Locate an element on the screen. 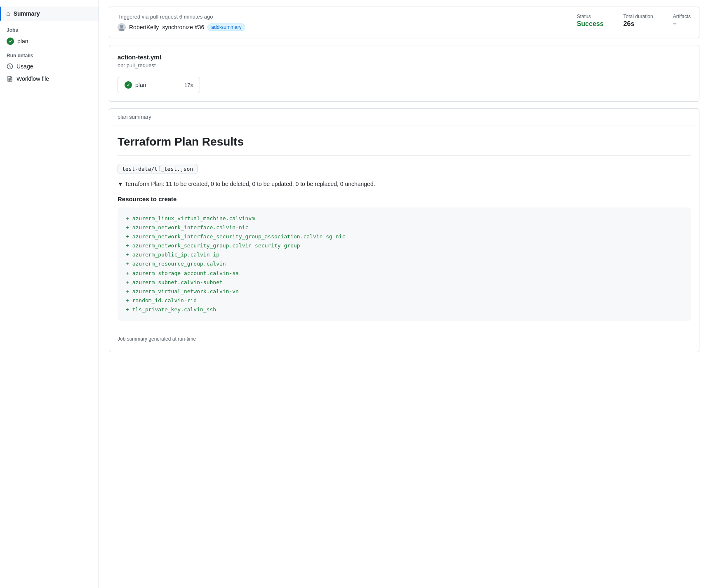  resource-line: + random_id.calvin-rid is located at coordinates (404, 301).